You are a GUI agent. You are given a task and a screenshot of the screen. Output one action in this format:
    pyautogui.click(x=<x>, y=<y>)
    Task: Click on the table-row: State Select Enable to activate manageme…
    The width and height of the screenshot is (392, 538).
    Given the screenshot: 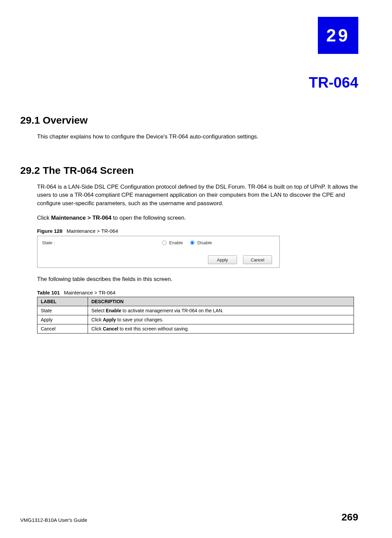 What is the action you would take?
    pyautogui.click(x=195, y=311)
    